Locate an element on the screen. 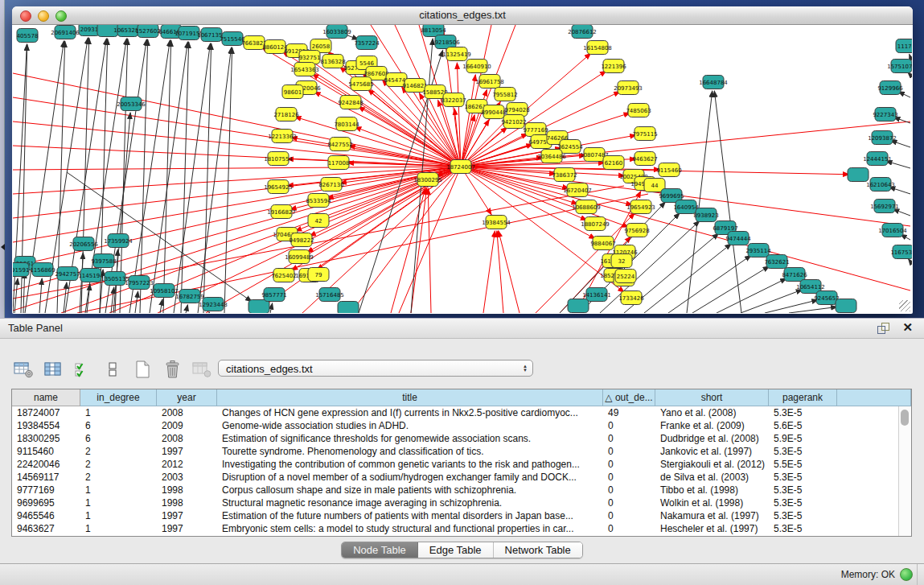  table-mode-button is located at coordinates (23, 369).